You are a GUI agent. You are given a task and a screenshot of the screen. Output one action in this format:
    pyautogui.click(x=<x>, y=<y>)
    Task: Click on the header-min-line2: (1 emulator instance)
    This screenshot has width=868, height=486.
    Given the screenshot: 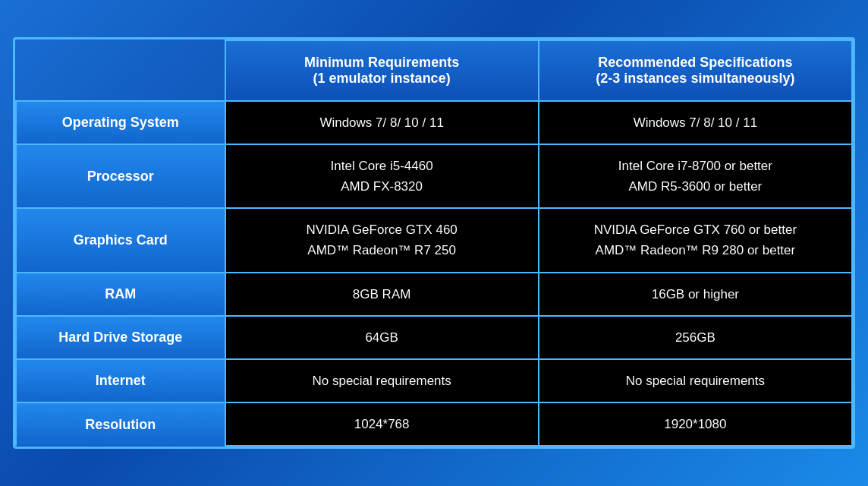 What is the action you would take?
    pyautogui.click(x=382, y=78)
    